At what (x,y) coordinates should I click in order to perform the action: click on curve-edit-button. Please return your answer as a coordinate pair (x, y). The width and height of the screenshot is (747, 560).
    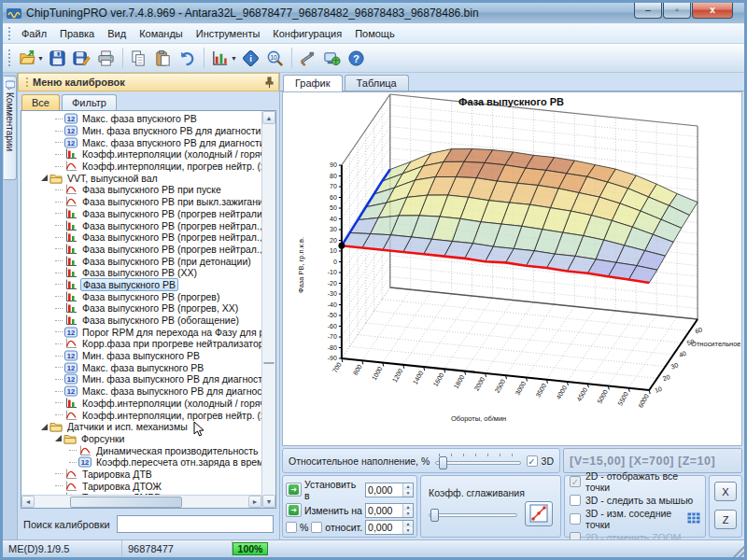
    Looking at the image, I should click on (539, 513).